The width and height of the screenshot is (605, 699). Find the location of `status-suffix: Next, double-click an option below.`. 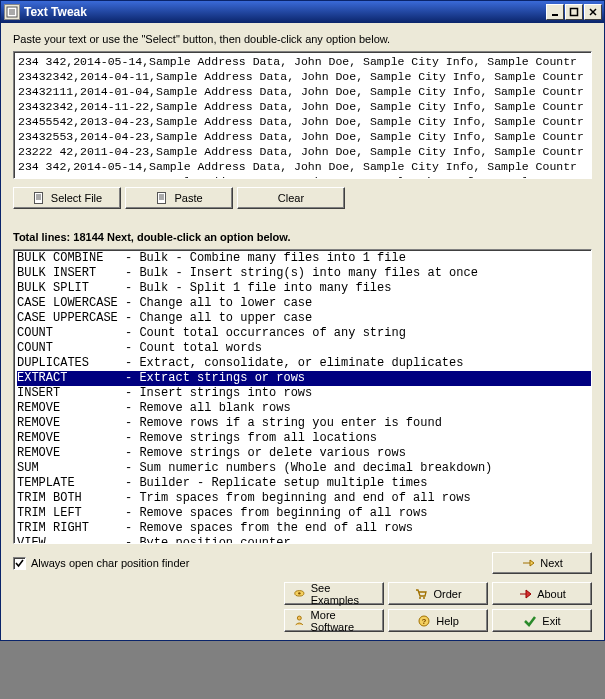

status-suffix: Next, double-click an option below. is located at coordinates (198, 237).